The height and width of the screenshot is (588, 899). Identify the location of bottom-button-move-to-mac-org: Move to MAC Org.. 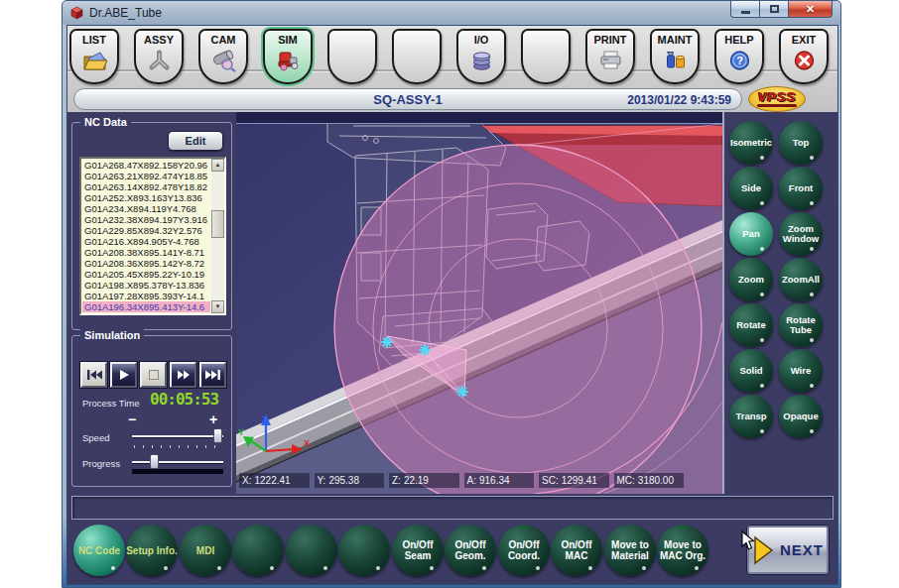
(683, 550).